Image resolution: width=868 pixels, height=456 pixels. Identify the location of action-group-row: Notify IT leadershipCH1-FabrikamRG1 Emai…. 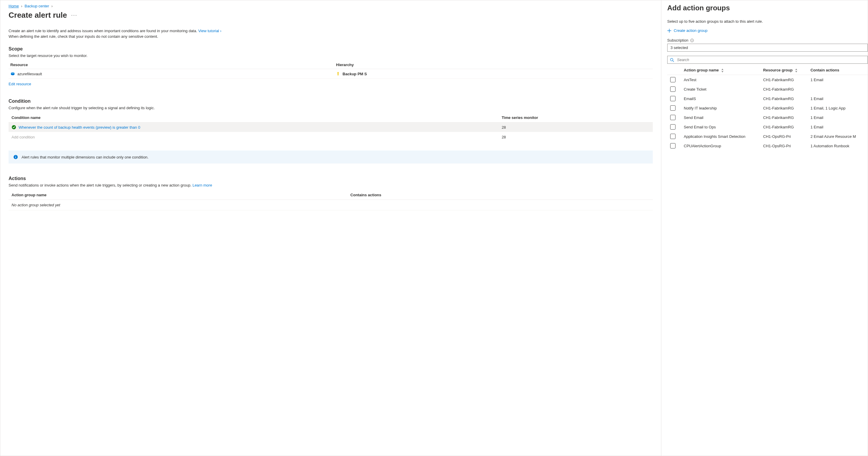
(768, 108).